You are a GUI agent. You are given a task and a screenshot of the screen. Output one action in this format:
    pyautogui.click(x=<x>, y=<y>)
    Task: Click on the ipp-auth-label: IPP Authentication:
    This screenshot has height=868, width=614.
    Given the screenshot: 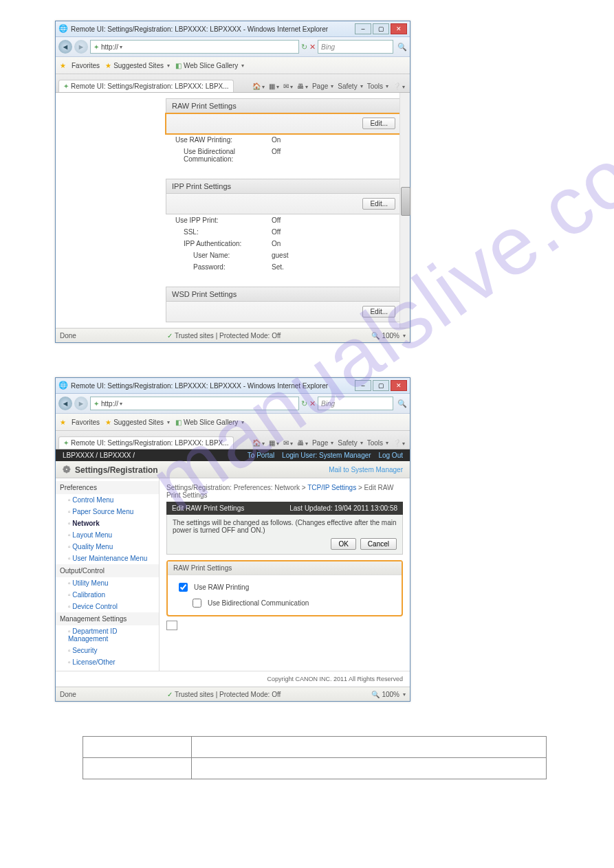 What is the action you would take?
    pyautogui.click(x=223, y=243)
    